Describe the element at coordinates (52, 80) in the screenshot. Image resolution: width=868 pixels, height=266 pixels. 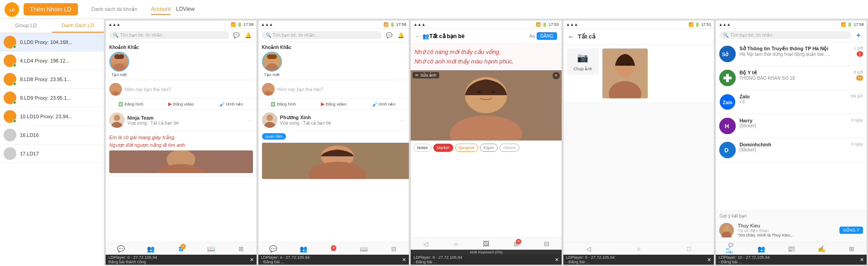
I see `sidebar-item-ld8: 8.LD8 Proxy: 23.95.1...` at that location.